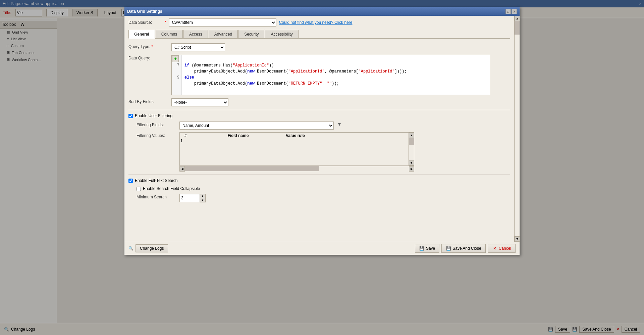  Describe the element at coordinates (294, 149) in the screenshot. I see `filter-table-inner: # Field name Value rule 1` at that location.